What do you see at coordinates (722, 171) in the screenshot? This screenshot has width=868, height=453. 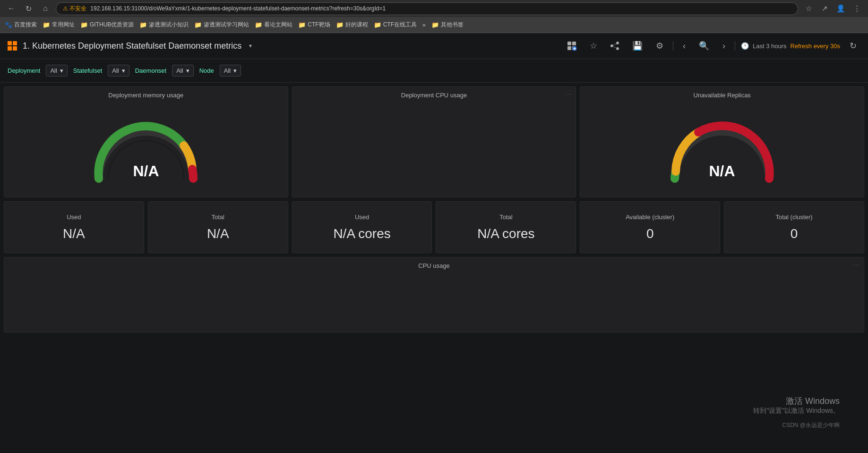 I see `svg-text: N/A` at bounding box center [722, 171].